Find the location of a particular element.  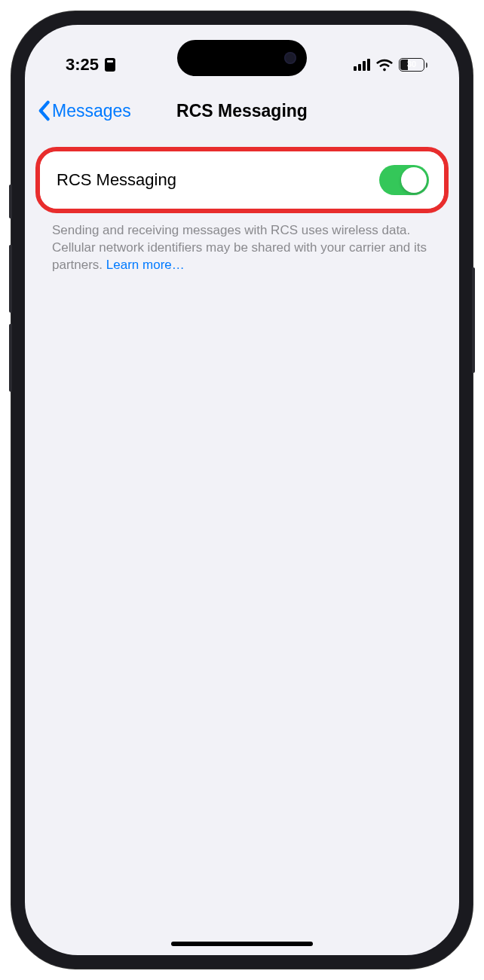

chevron-left-icon is located at coordinates (44, 111).